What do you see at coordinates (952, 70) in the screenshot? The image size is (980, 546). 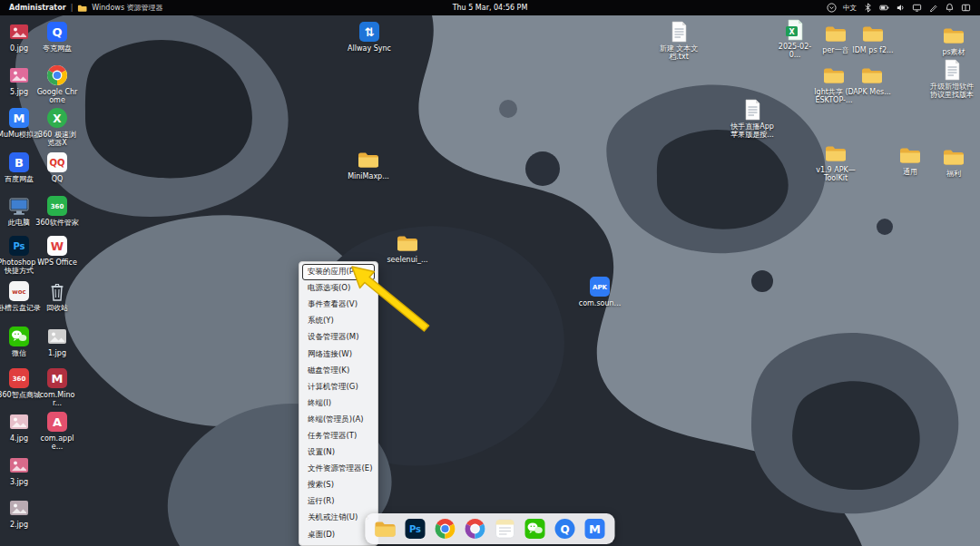 I see `upgrade-note-icon` at bounding box center [952, 70].